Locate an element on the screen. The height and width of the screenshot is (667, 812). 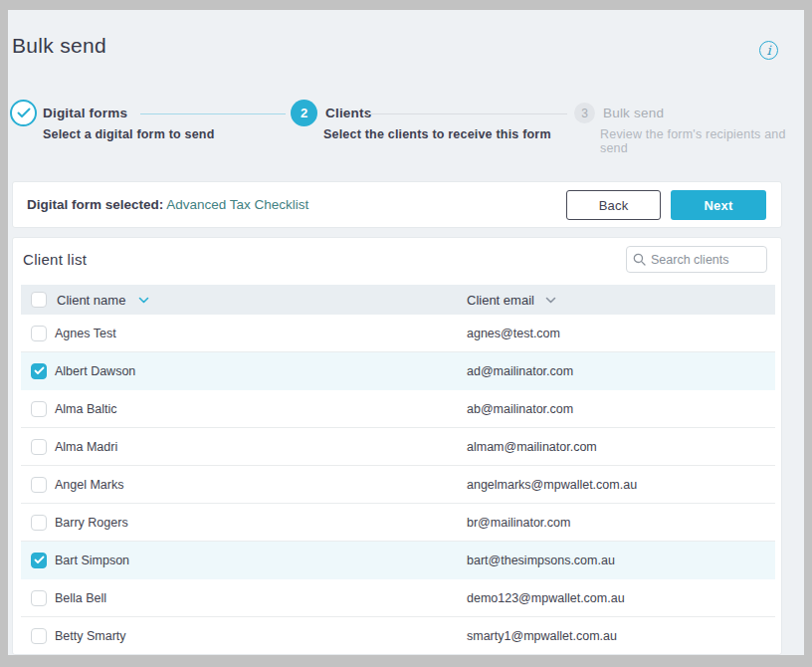
selected-form-name: Advanced Tax Checklist is located at coordinates (237, 205).